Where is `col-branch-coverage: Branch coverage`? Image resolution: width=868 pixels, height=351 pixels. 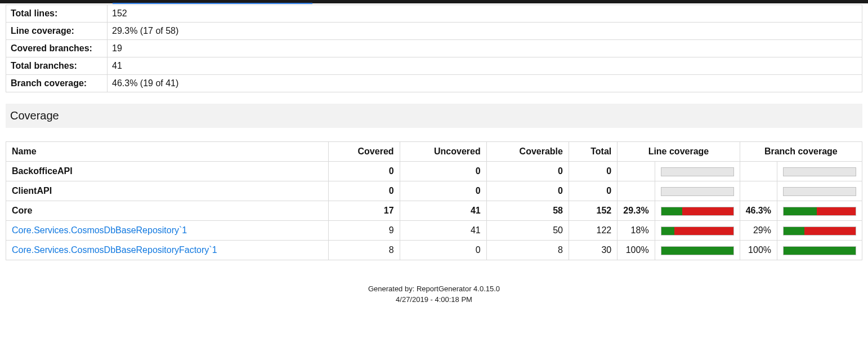 col-branch-coverage: Branch coverage is located at coordinates (800, 152).